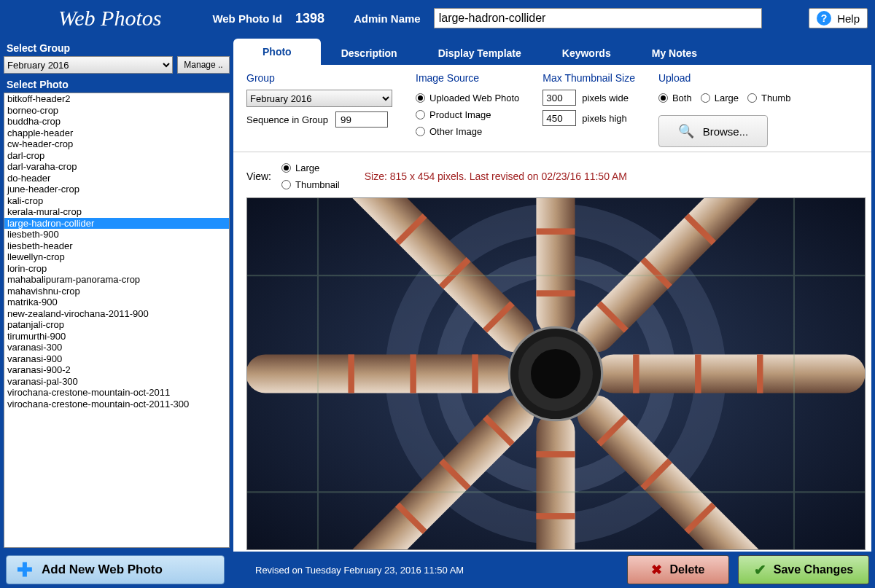 This screenshot has height=588, width=875. Describe the element at coordinates (117, 257) in the screenshot. I see `list-item: llewellyn-crop` at that location.